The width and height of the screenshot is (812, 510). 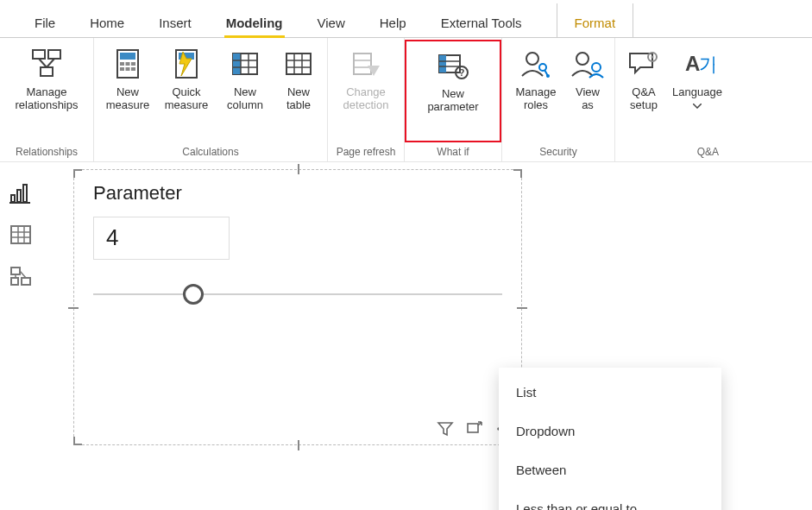 What do you see at coordinates (47, 99) in the screenshot?
I see `manage-relationships-label: Manage relationships` at bounding box center [47, 99].